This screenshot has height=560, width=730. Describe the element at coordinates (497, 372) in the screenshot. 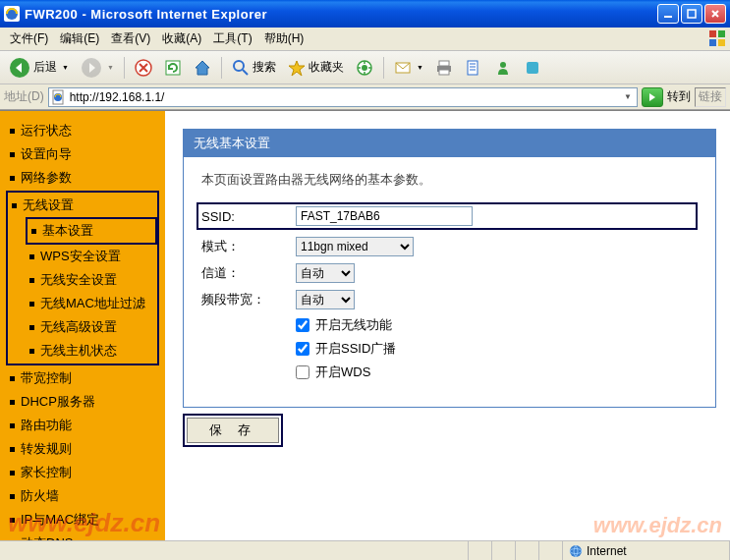

I see `row-enable-wds: 开启WDS` at that location.